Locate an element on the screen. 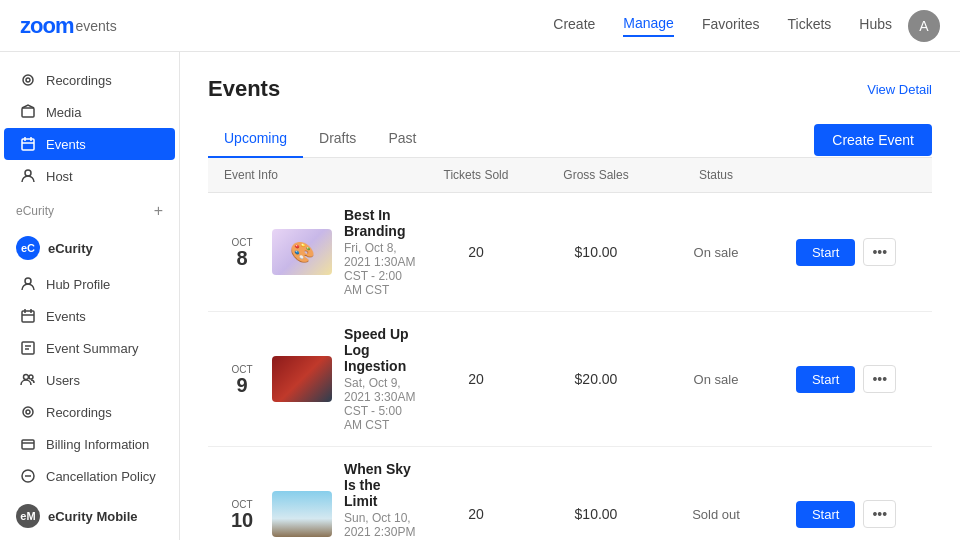 The width and height of the screenshot is (960, 540). create-event-button: Create Event is located at coordinates (873, 140).